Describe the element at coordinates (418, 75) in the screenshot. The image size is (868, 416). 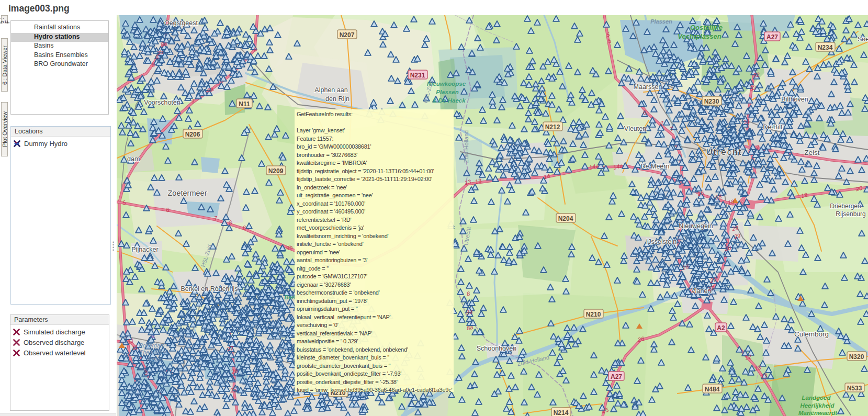
I see `svg-text: N231` at that location.